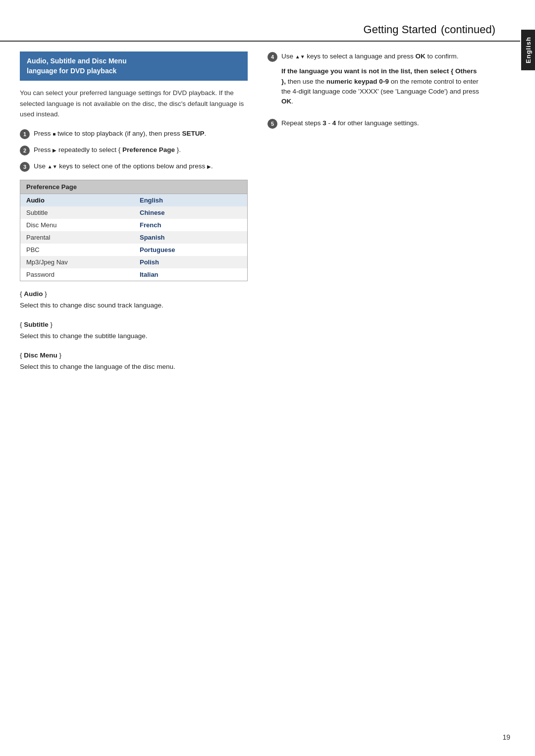  Describe the element at coordinates (54, 134) in the screenshot. I see `stop-icon` at that location.